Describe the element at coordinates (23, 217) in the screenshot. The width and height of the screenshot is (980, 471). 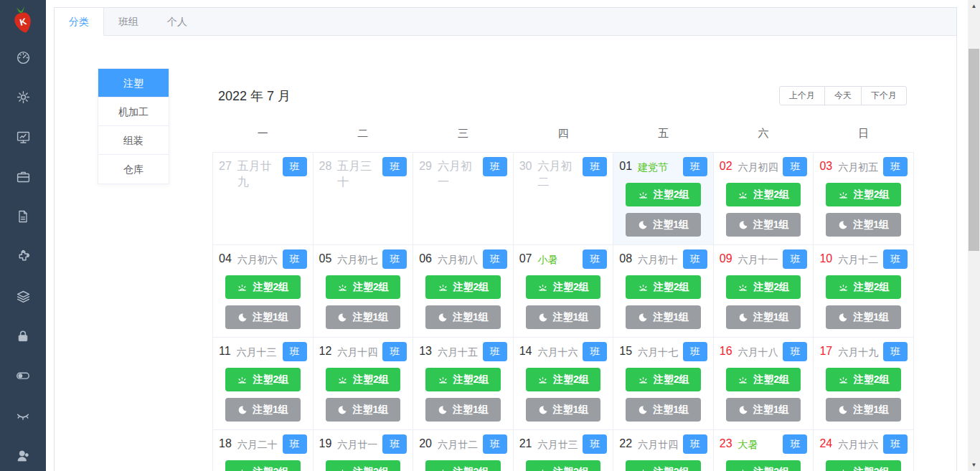
I see `document-icon` at that location.